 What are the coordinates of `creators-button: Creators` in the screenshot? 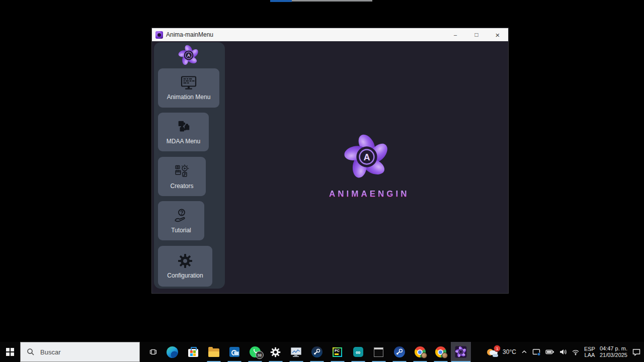 It's located at (182, 176).